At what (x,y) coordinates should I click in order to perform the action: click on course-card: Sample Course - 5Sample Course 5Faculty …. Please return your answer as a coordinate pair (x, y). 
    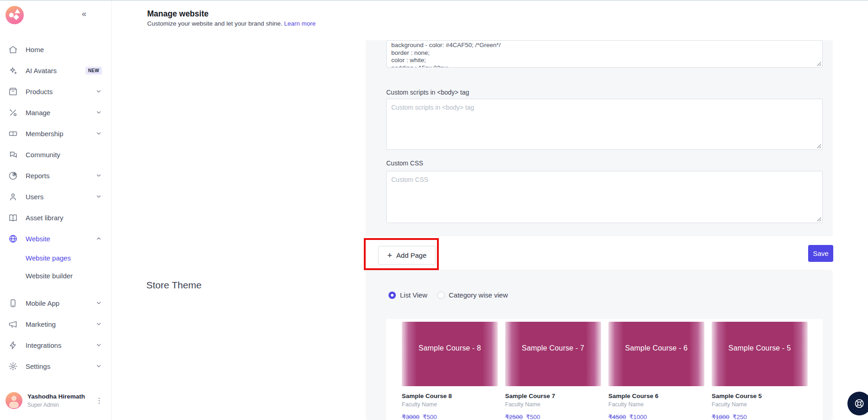
    Looking at the image, I should click on (760, 371).